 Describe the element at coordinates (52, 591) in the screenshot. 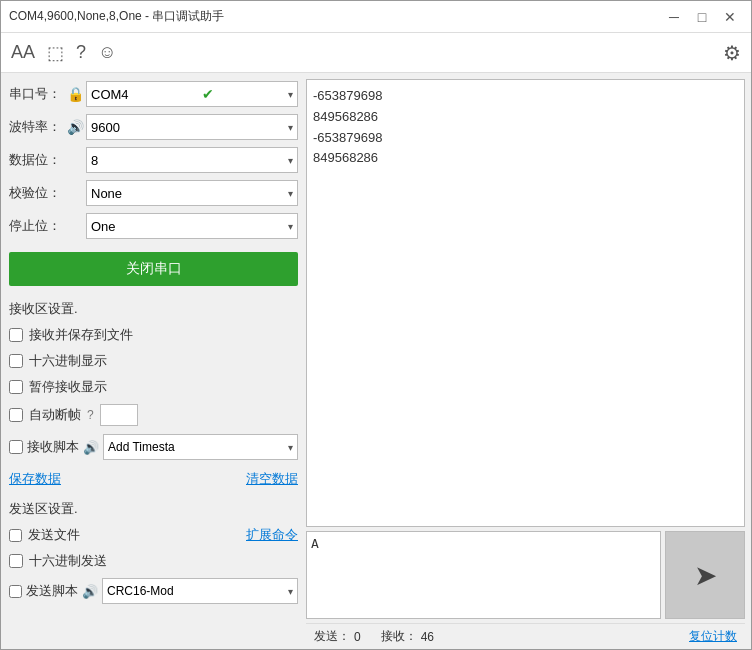

I see `send-script-label: 发送脚本` at that location.